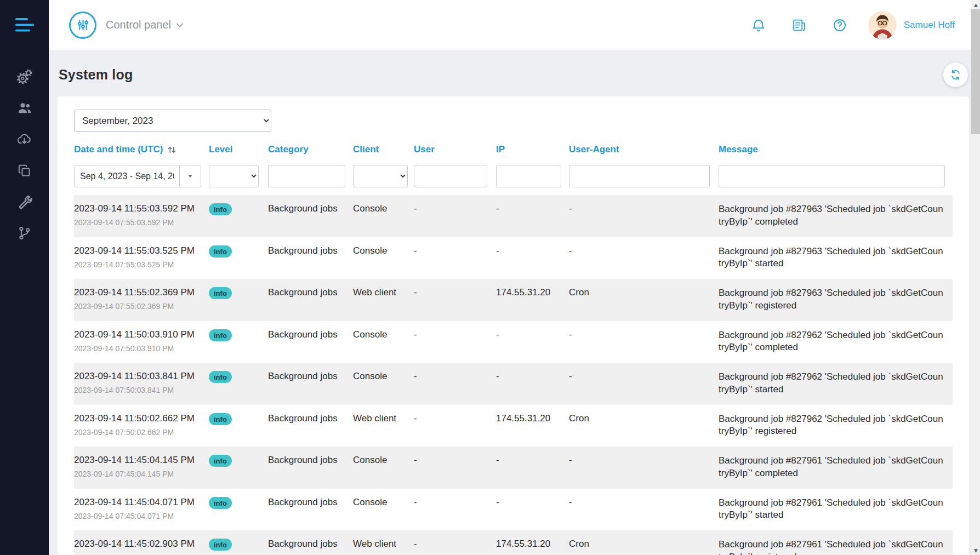  Describe the element at coordinates (799, 25) in the screenshot. I see `news-icon` at that location.